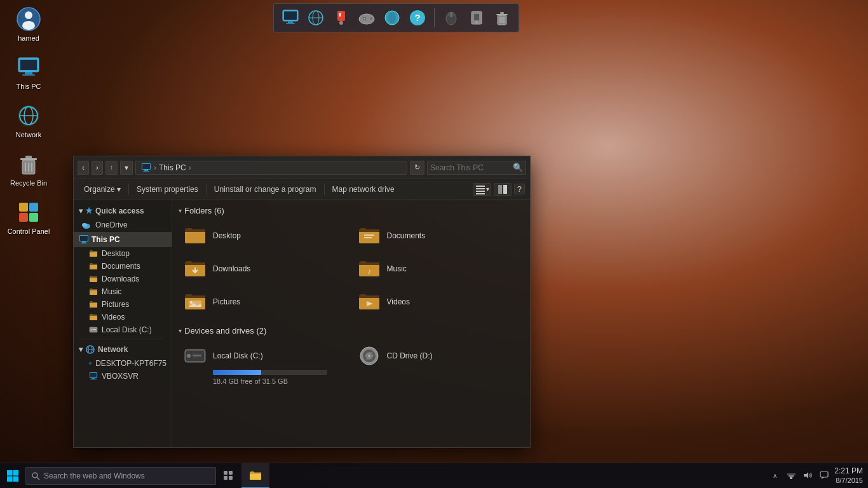  What do you see at coordinates (83, 168) in the screenshot?
I see `back-button: ‹` at bounding box center [83, 168].